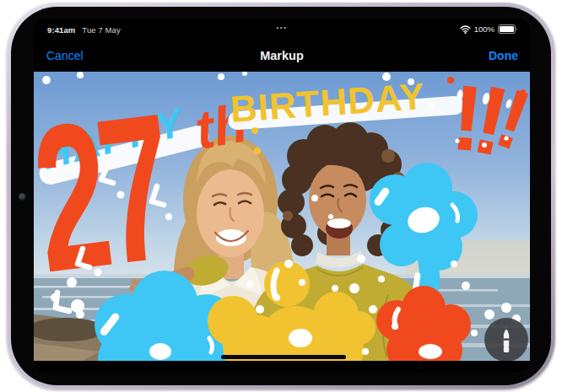 The width and height of the screenshot is (562, 392). What do you see at coordinates (61, 30) in the screenshot?
I see `status-time: 9:41am` at bounding box center [61, 30].